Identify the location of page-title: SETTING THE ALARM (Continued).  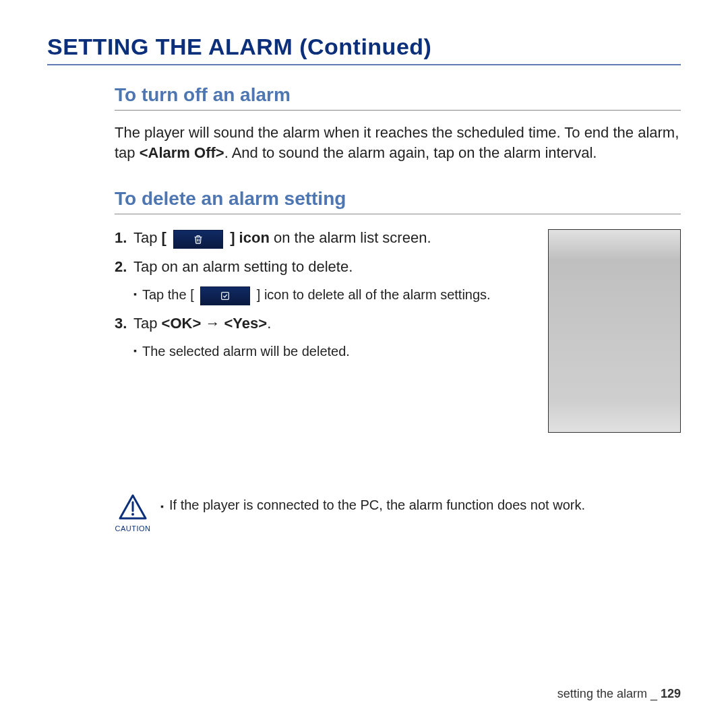
(364, 50).